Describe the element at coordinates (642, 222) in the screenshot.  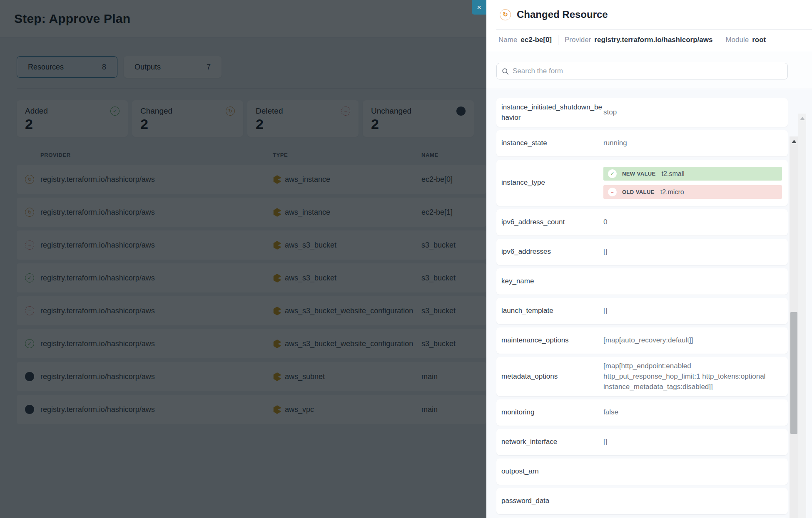
I see `attribute-row: ipv6_address_count 0` at that location.